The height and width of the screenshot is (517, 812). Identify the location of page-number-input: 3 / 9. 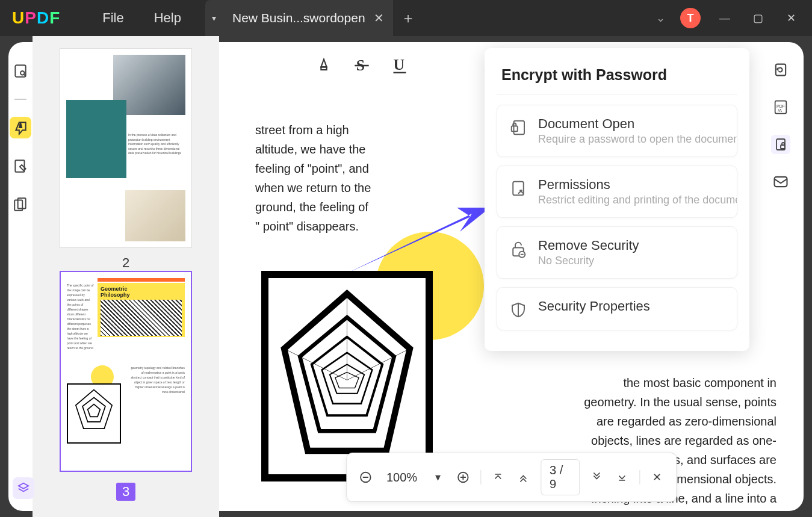
(560, 477).